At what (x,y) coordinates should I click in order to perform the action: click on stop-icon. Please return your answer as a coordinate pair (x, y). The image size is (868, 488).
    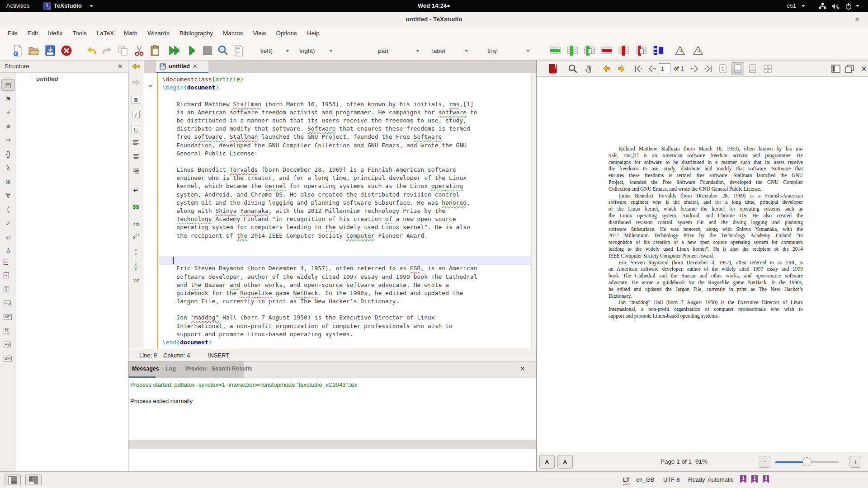
    Looking at the image, I should click on (208, 51).